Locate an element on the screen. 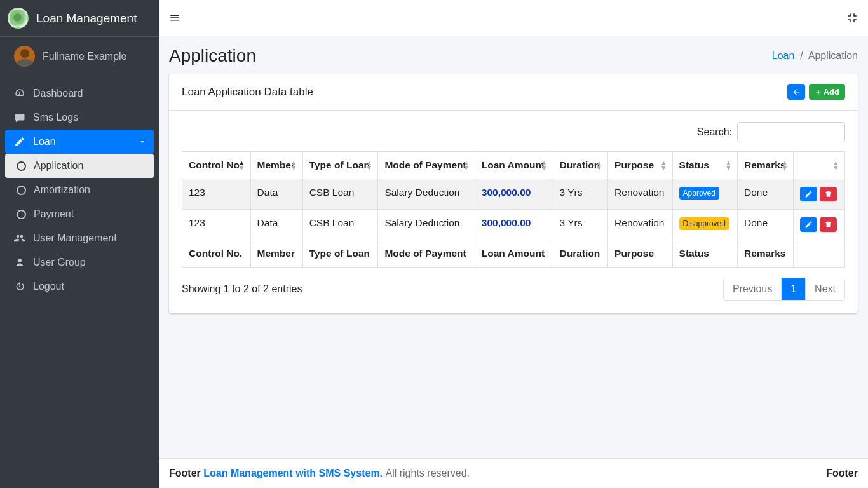 This screenshot has height=488, width=868. footer-prefix: Footer is located at coordinates (186, 473).